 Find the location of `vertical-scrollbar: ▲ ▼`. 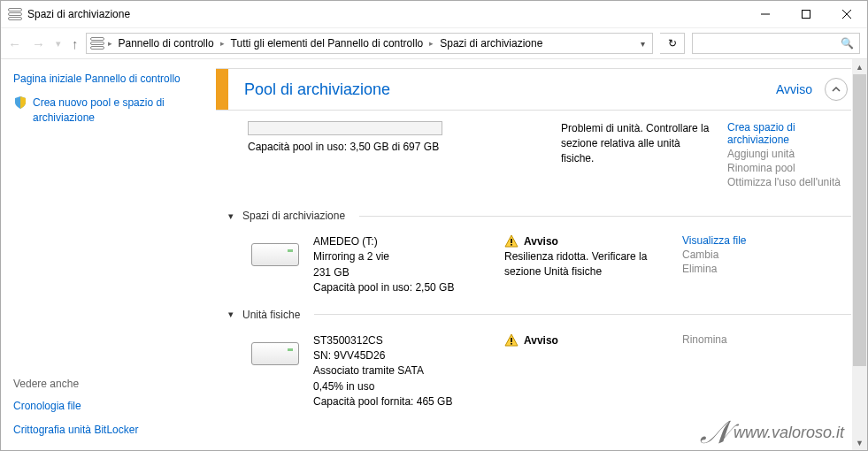

vertical-scrollbar: ▲ ▼ is located at coordinates (860, 255).